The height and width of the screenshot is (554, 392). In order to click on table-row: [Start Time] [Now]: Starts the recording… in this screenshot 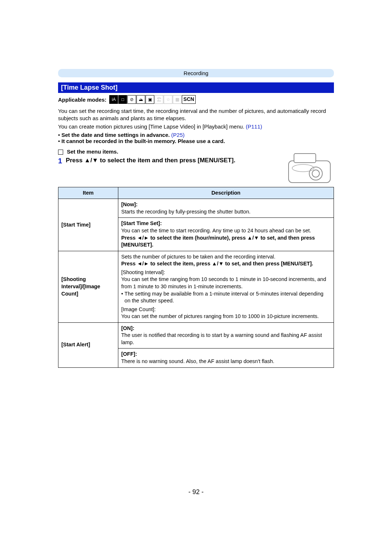, I will do `click(196, 208)`.